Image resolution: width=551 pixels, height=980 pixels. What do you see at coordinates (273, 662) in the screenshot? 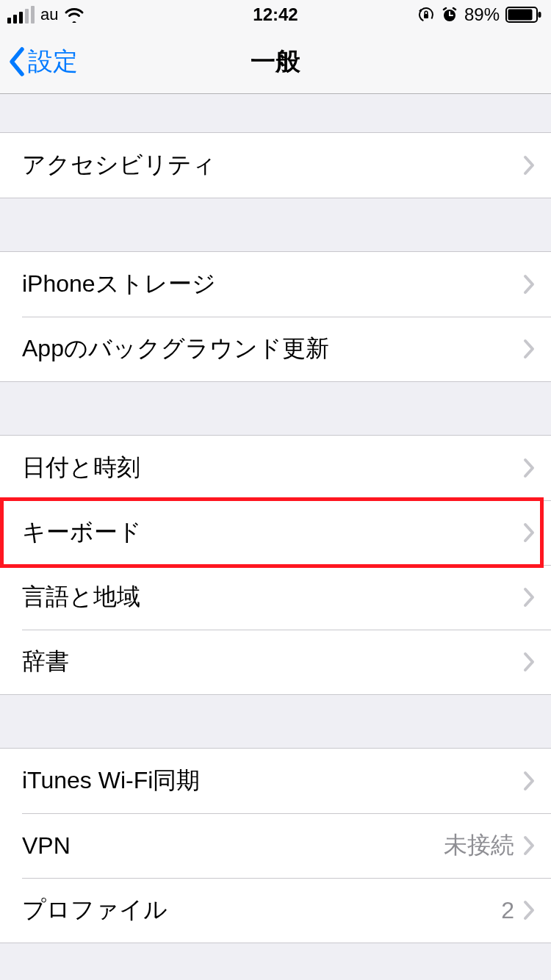
I see `row-label: 辞書` at bounding box center [273, 662].